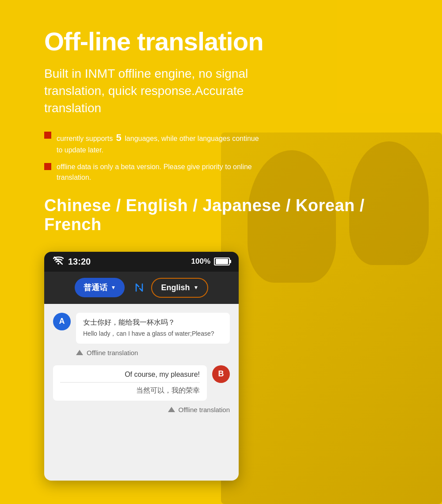  I want to click on source-language-button: 普通话 ▼, so click(100, 288).